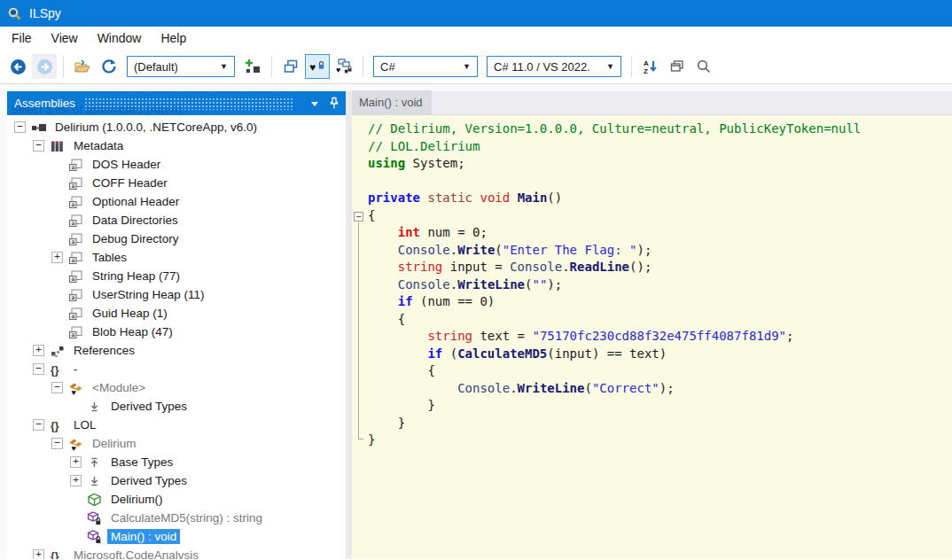  Describe the element at coordinates (476, 267) in the screenshot. I see `code-token-pln: input =` at that location.